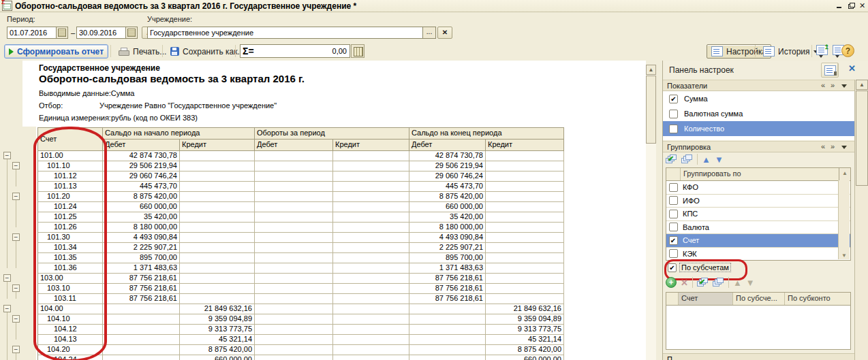 The image size is (868, 360). What do you see at coordinates (758, 255) in the screenshot?
I see `grouping-row: КЭК` at bounding box center [758, 255].